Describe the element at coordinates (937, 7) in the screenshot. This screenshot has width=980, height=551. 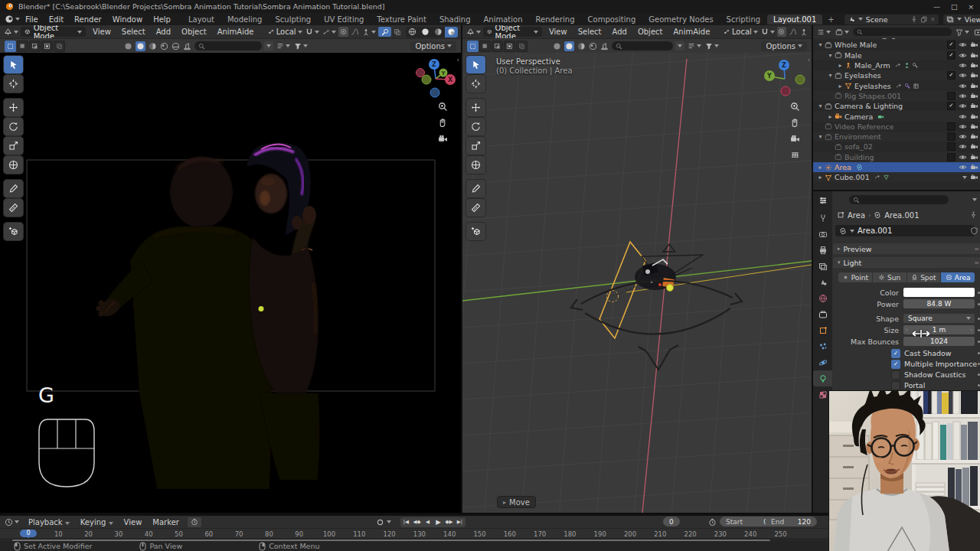
I see `minimize-button: —` at that location.